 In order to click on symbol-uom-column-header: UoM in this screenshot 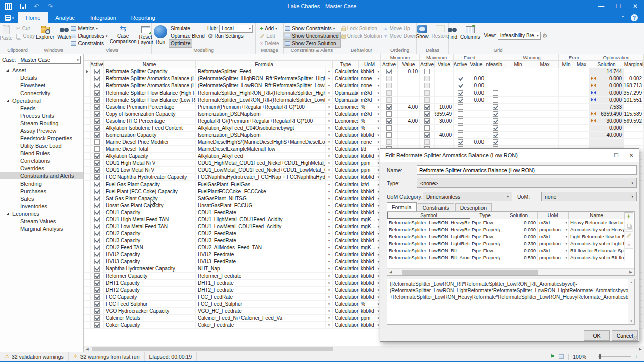, I will do `click(553, 215)`.